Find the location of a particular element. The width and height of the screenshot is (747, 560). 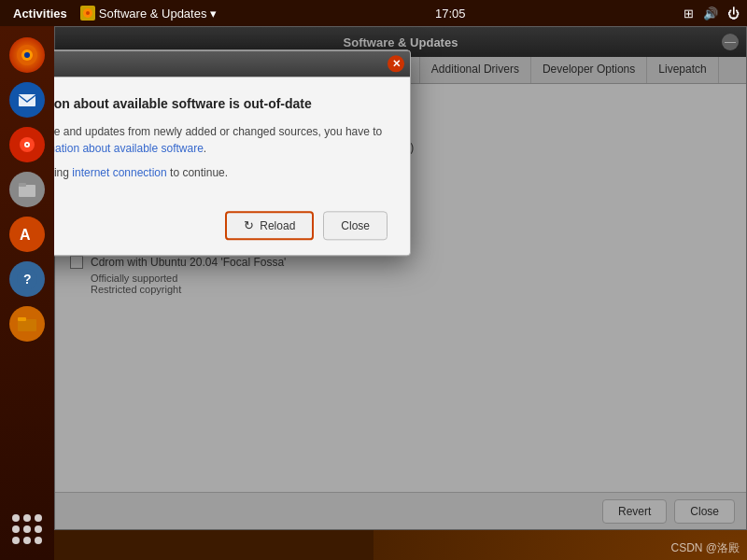

topbar-app-info: Software & Updates ▾ is located at coordinates (149, 13).